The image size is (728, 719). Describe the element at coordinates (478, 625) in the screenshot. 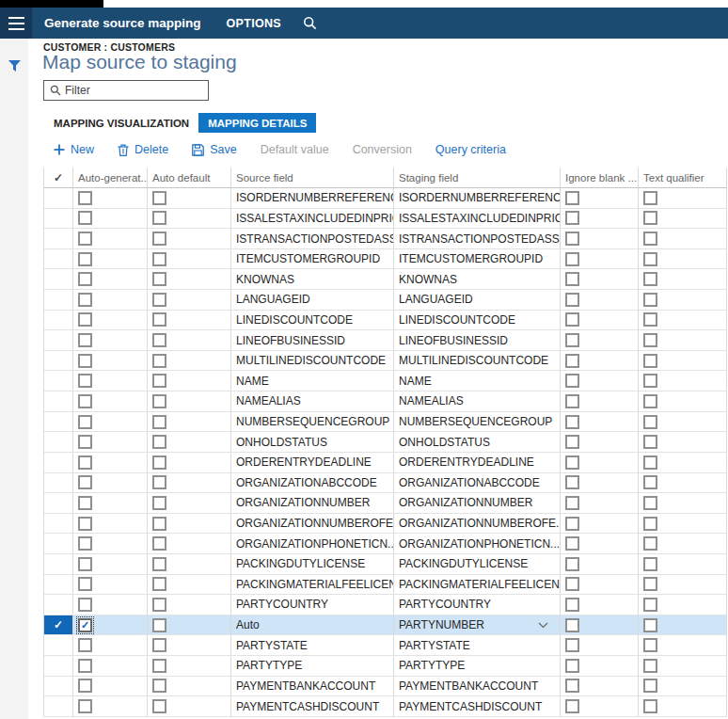

I see `staging-field-cell: PARTYNUMBER` at that location.